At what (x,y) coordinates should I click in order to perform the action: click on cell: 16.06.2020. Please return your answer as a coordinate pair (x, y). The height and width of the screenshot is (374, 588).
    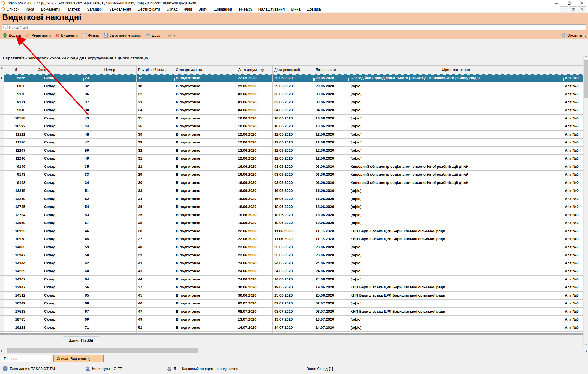
    Looking at the image, I should click on (255, 175).